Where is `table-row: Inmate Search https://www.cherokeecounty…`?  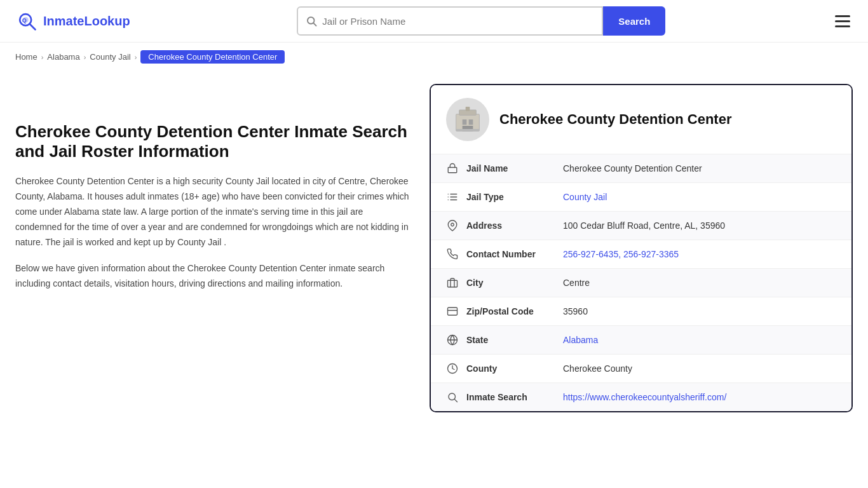 table-row: Inmate Search https://www.cherokeecounty… is located at coordinates (641, 397).